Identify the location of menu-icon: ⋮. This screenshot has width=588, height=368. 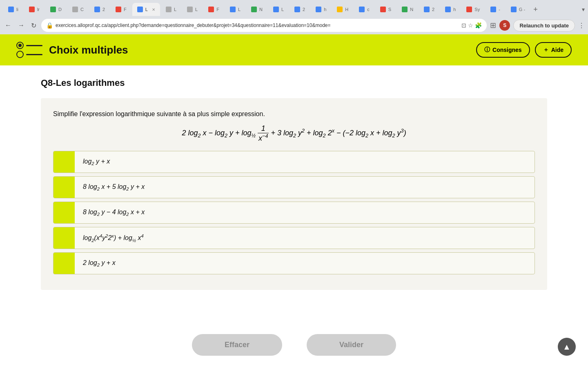
(581, 25).